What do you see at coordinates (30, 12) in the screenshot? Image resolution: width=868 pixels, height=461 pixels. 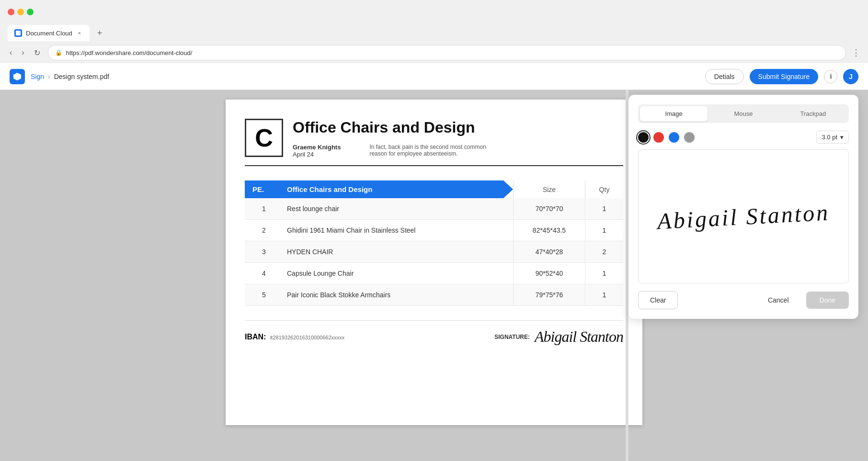 I see `maximize-window-button` at bounding box center [30, 12].